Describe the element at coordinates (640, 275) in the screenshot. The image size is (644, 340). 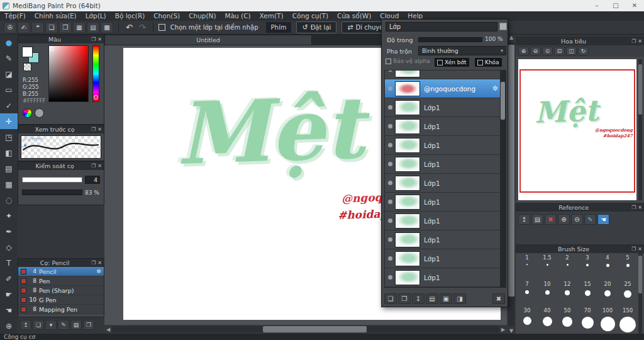
I see `brush-size-scroll-thumb` at that location.